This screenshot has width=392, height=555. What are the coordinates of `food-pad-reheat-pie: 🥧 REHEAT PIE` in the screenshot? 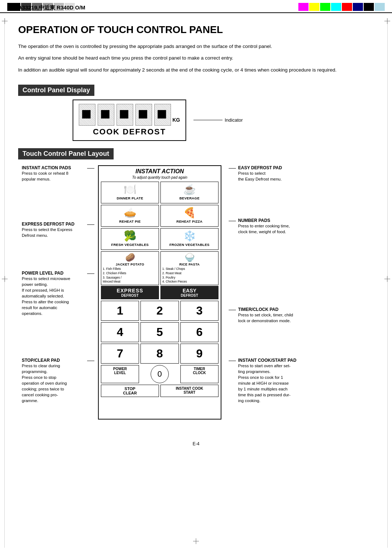 It's located at (130, 216).